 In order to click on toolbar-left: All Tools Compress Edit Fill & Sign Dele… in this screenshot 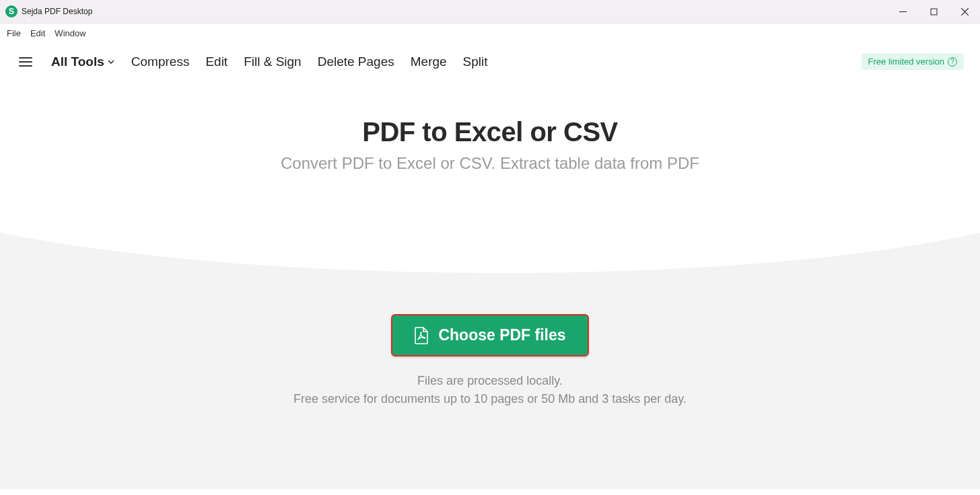, I will do `click(252, 62)`.